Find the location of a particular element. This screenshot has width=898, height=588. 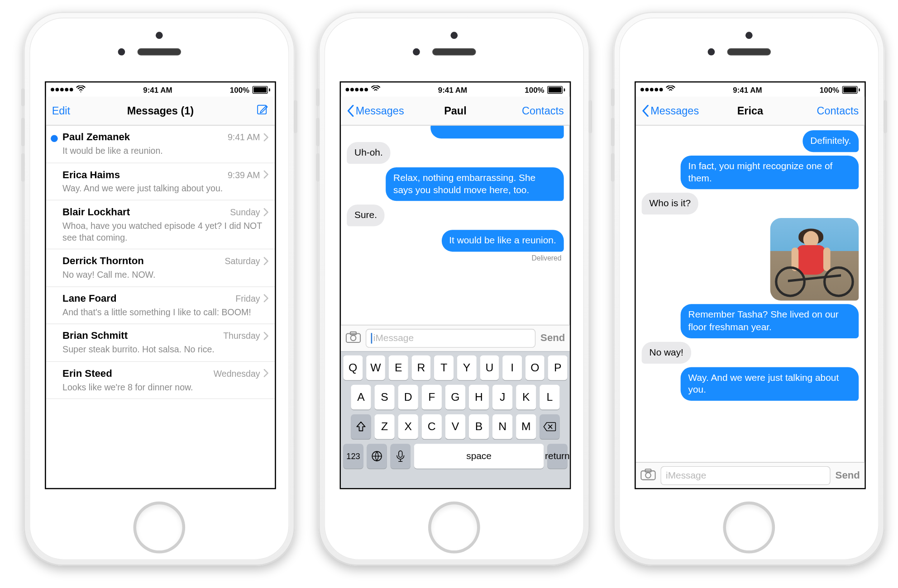

key-m: M is located at coordinates (526, 427).